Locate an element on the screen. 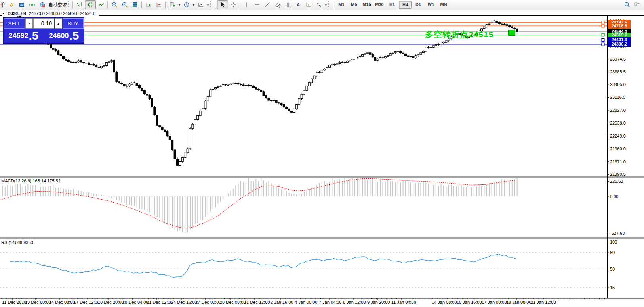 The image size is (644, 307). trendline-icon is located at coordinates (267, 5).